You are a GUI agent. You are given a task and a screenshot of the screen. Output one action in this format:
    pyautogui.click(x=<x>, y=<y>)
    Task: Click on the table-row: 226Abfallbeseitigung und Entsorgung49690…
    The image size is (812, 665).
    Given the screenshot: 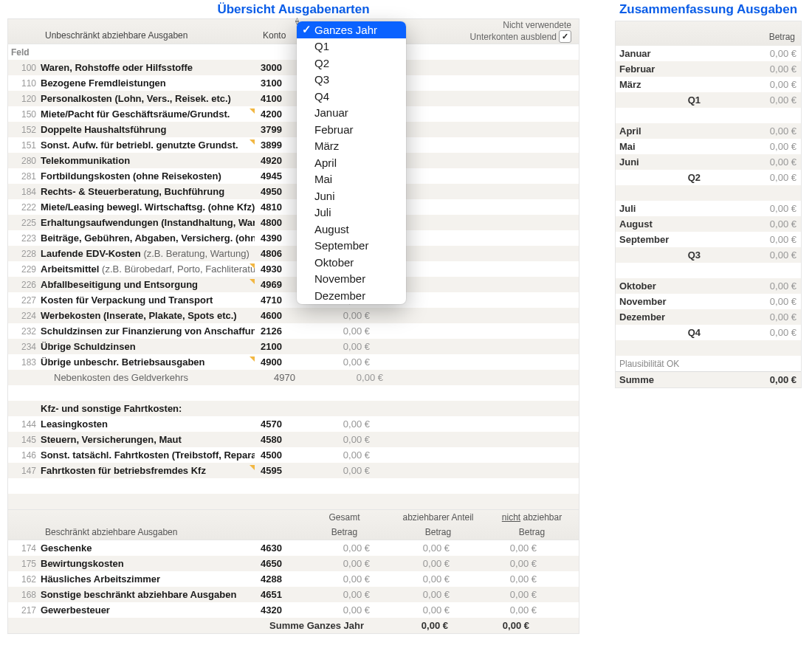 What is the action you would take?
    pyautogui.click(x=294, y=285)
    